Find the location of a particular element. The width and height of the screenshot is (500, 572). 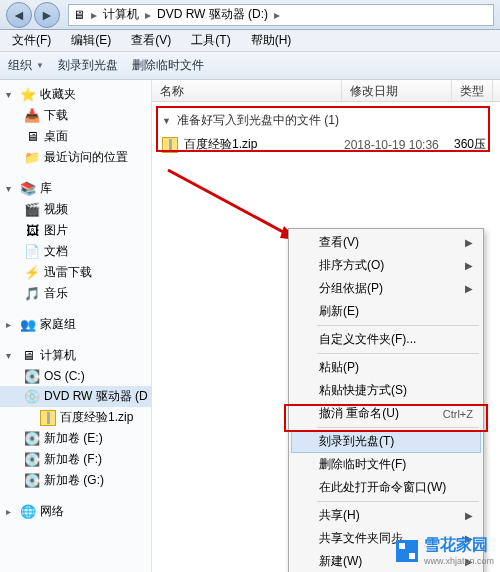

desktop-icon: 🖥 is located at coordinates (32, 137).